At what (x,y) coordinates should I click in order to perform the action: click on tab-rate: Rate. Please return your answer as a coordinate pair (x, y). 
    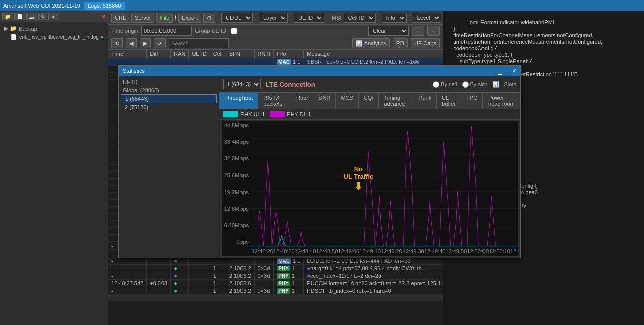
    Looking at the image, I should click on (302, 101).